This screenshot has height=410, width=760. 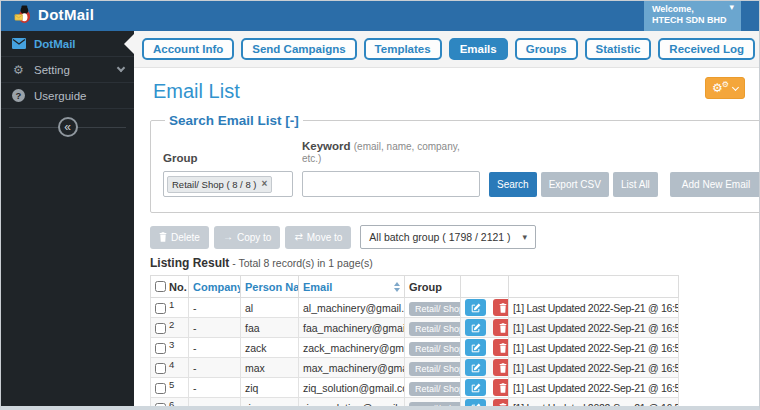 I want to click on active-item-arrow, so click(x=129, y=44).